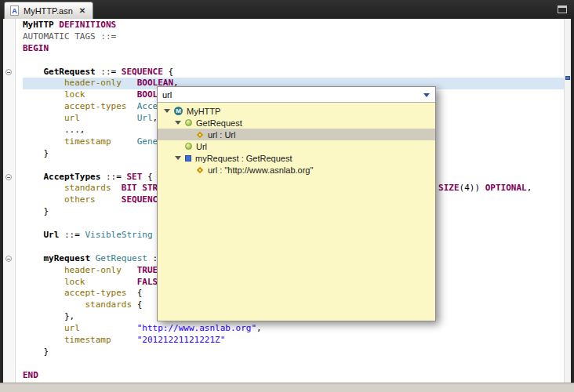 The width and height of the screenshot is (574, 392). Describe the element at coordinates (260, 170) in the screenshot. I see `outline-item-label: url : "http://www.asnlab.org"` at that location.